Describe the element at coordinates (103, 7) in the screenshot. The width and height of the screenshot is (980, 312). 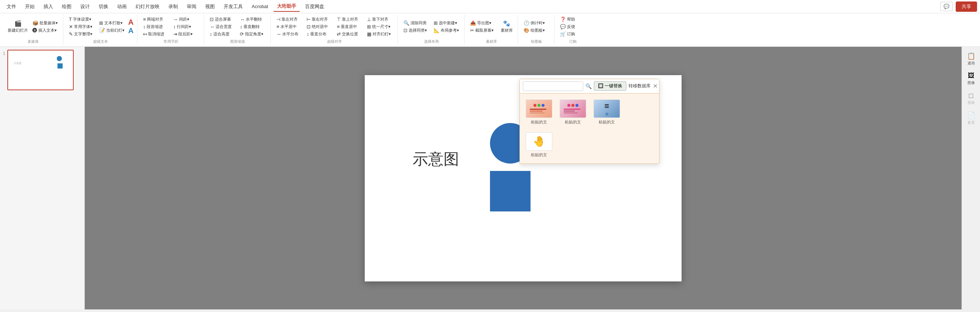
I see `menu-switch: 切换` at that location.